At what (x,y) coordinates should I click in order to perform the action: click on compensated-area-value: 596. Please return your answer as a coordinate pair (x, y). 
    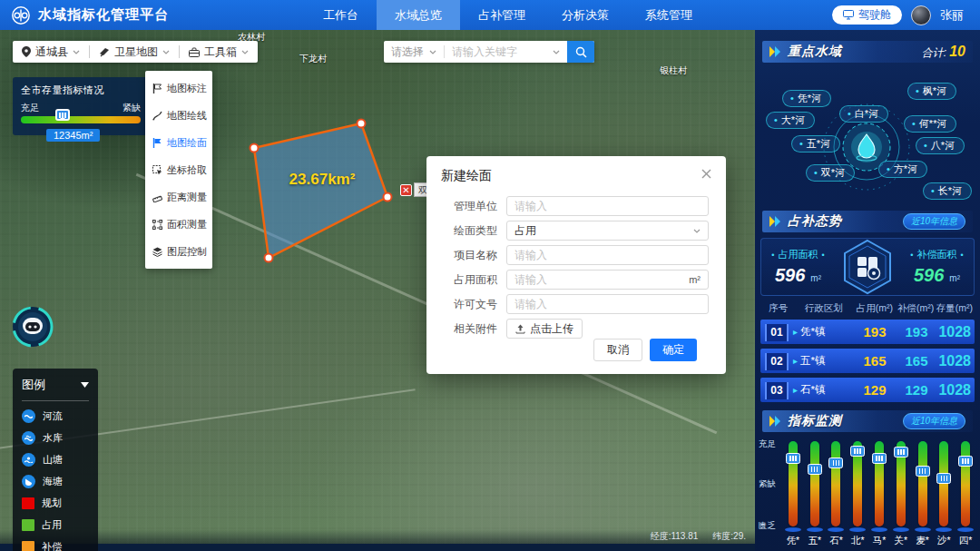
    Looking at the image, I should click on (929, 276).